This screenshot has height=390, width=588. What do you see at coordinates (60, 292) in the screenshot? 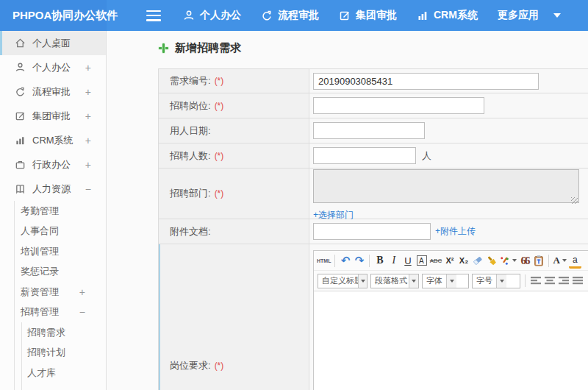
I see `sidebar-item-salary-management: 薪资管理 +` at bounding box center [60, 292].